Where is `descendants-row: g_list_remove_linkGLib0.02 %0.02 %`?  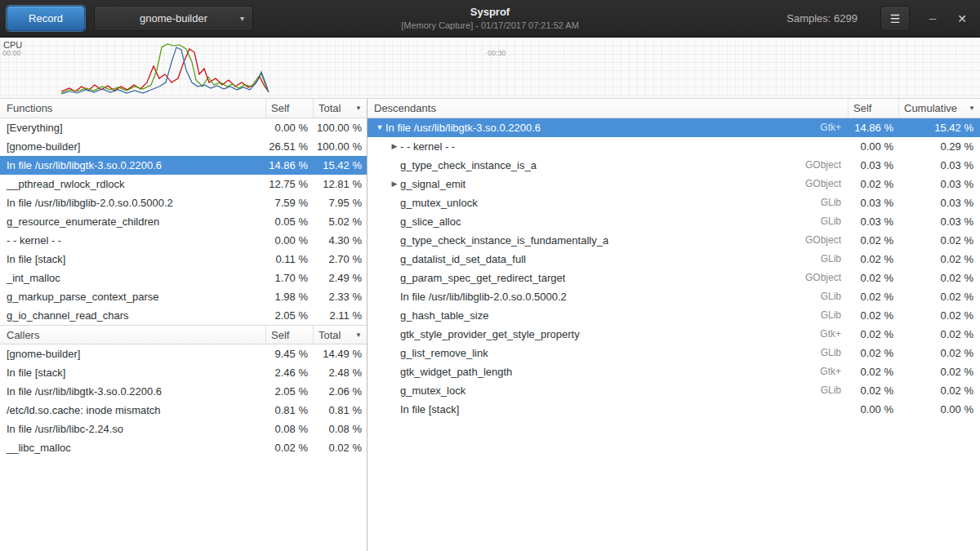 descendants-row: g_list_remove_linkGLib0.02 %0.02 % is located at coordinates (674, 353).